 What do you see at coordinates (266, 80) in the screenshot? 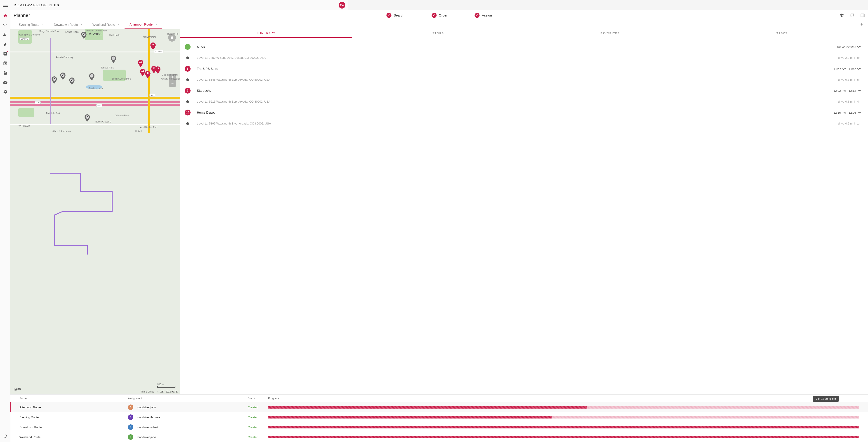
I see `itinerary-row: travel to: 5545 Wadsworth Byp, Arvada, C…` at bounding box center [266, 80].